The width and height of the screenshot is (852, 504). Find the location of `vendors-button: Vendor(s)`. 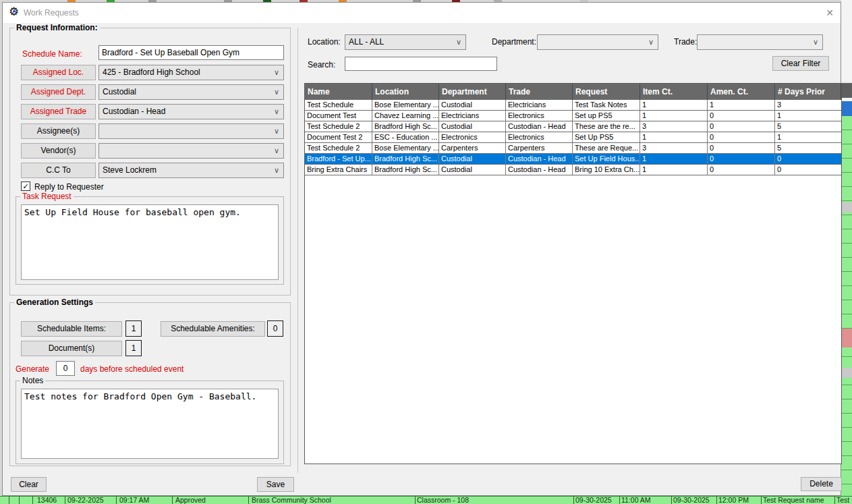

vendors-button: Vendor(s) is located at coordinates (58, 151).